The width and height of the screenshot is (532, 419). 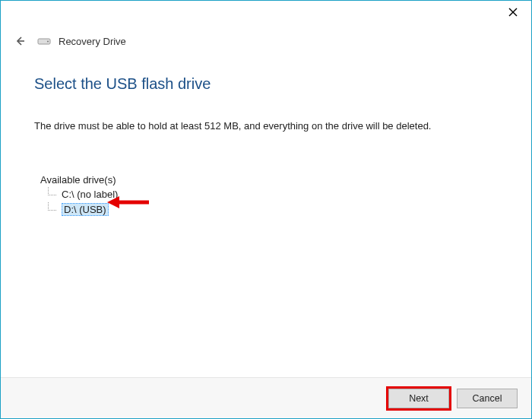 What do you see at coordinates (85, 210) in the screenshot?
I see `drive-item-label: D:\ (USB)` at bounding box center [85, 210].